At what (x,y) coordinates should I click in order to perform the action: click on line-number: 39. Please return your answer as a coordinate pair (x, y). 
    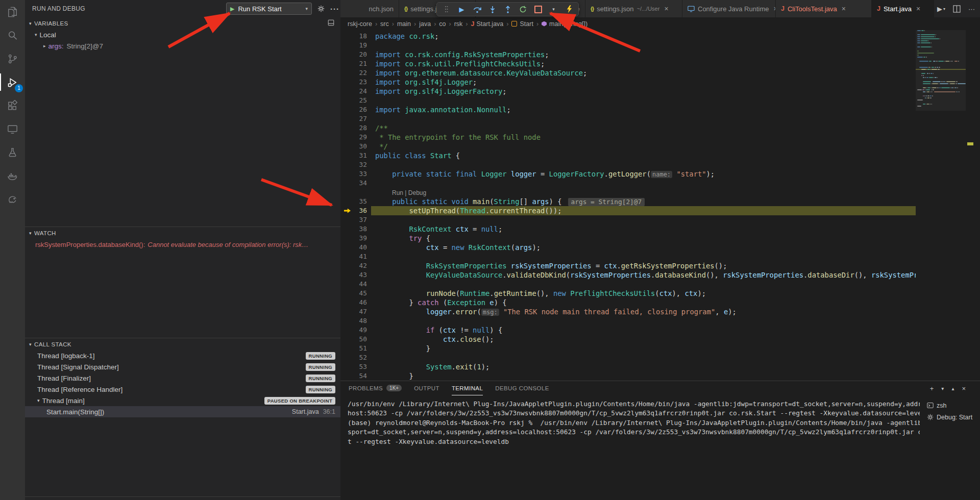
    Looking at the image, I should click on (354, 238).